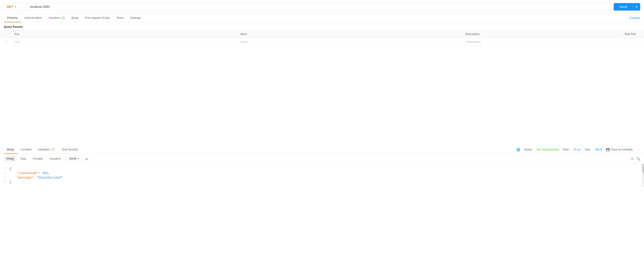 This screenshot has height=277, width=644. Describe the element at coordinates (539, 34) in the screenshot. I see `col-description: Description` at that location.